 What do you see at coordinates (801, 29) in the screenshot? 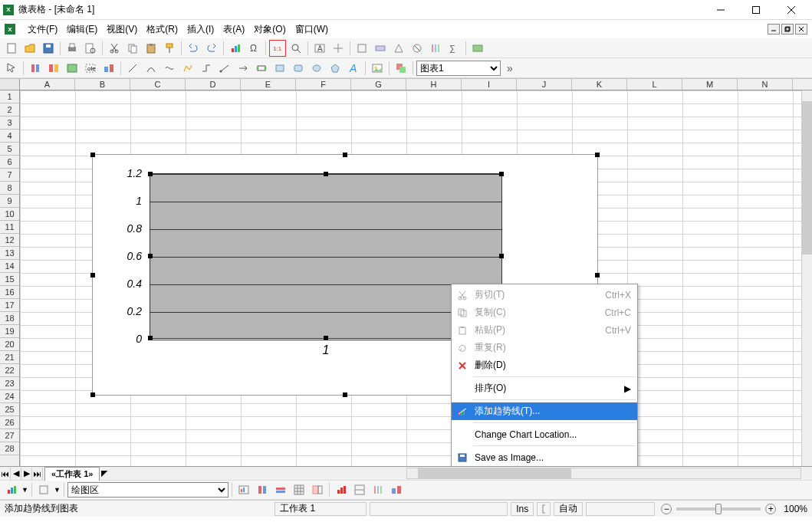
I see `mdi-close` at bounding box center [801, 29].